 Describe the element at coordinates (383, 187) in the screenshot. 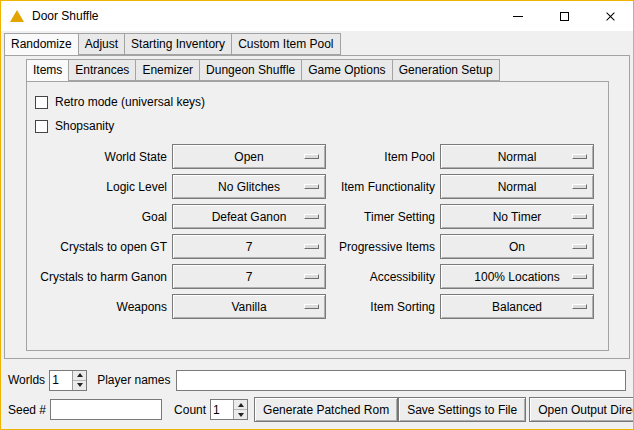

I see `item-functionality-label: Item Functionality` at that location.